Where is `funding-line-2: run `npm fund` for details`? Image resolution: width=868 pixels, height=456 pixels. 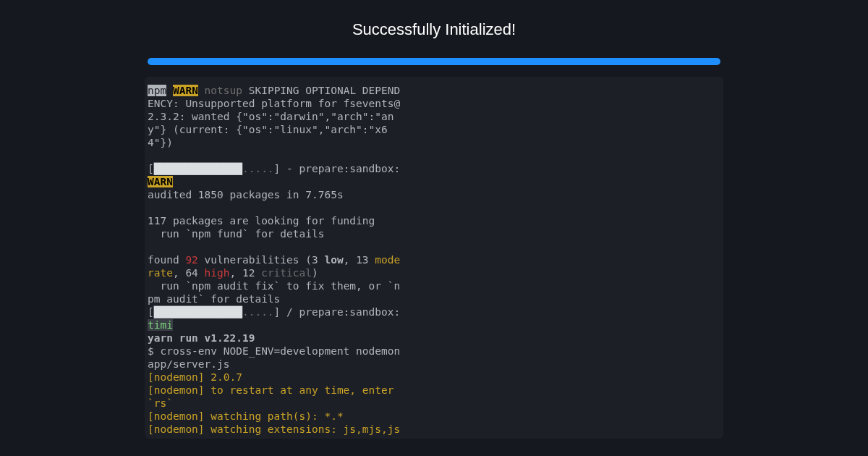
funding-line-2: run `npm fund` for details is located at coordinates (236, 234).